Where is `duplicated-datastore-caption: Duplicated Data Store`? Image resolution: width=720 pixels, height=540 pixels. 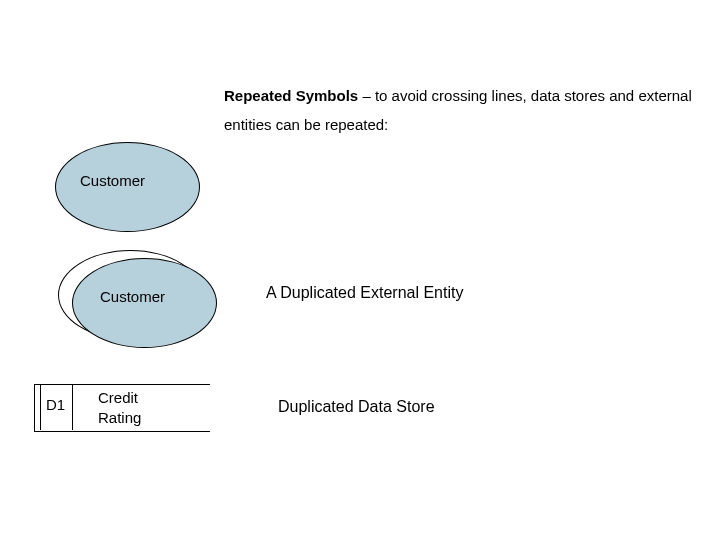
duplicated-datastore-caption: Duplicated Data Store is located at coordinates (356, 407).